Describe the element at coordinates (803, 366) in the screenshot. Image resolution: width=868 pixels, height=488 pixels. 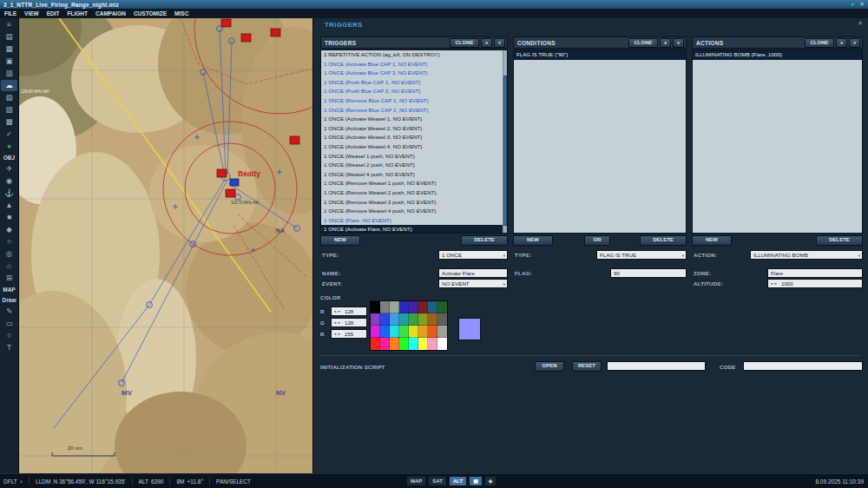
I see `code-field` at that location.